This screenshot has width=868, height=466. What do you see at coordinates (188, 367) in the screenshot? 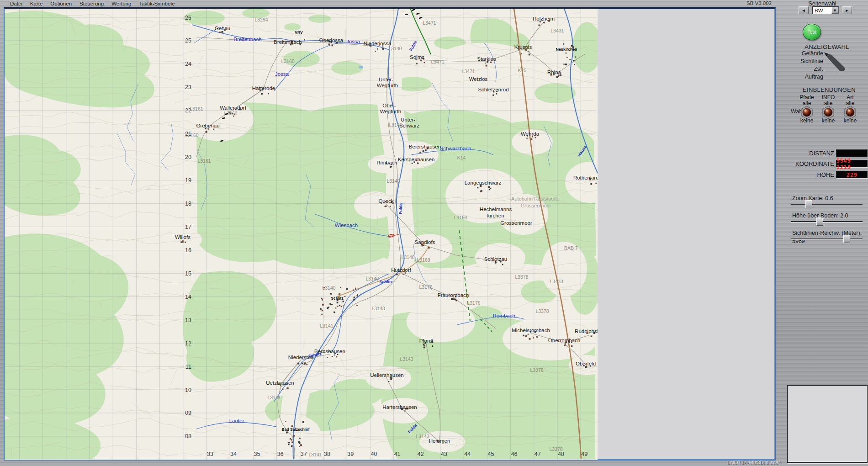
I see `grid-row-label: 11` at bounding box center [188, 367].